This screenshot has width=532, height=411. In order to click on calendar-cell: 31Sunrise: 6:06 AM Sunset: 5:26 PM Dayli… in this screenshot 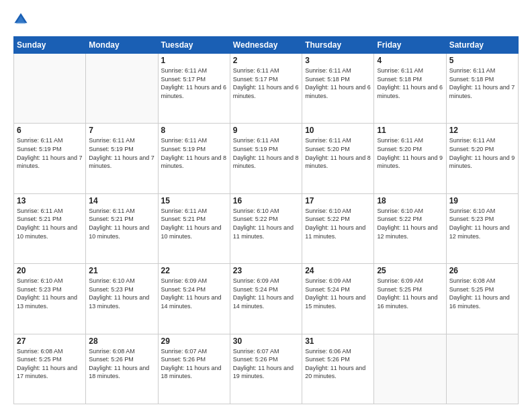, I will do `click(339, 369)`.